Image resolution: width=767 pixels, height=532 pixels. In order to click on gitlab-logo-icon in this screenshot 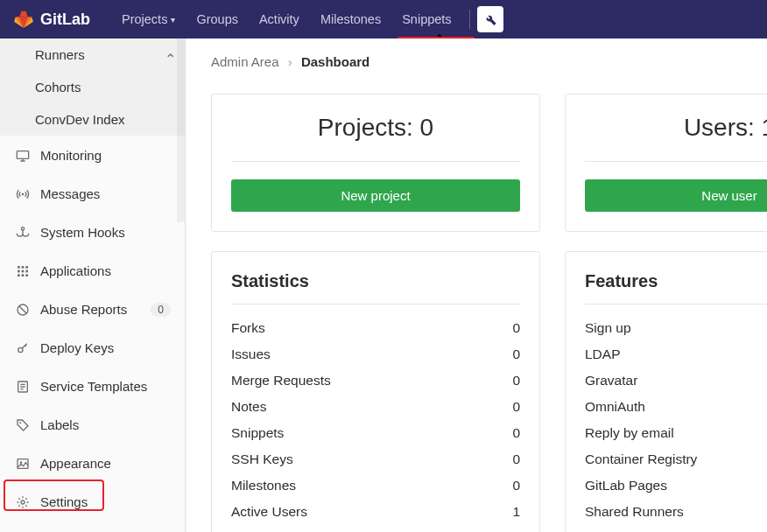, I will do `click(24, 19)`.